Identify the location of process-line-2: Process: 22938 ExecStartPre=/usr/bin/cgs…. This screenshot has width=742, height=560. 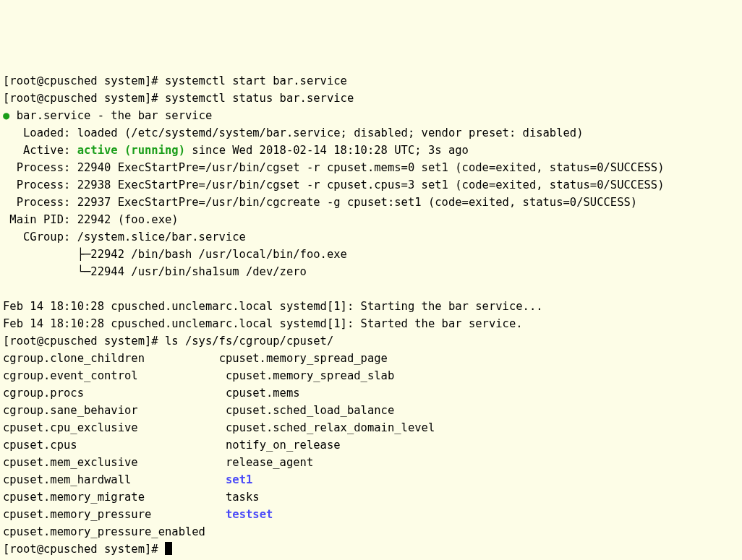
(334, 185).